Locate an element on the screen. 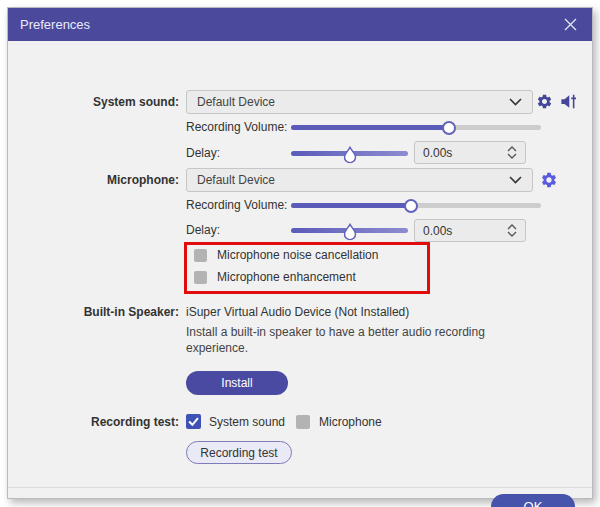  builtin-speaker-description: Install a built-in speaker to have a bet… is located at coordinates (342, 340).